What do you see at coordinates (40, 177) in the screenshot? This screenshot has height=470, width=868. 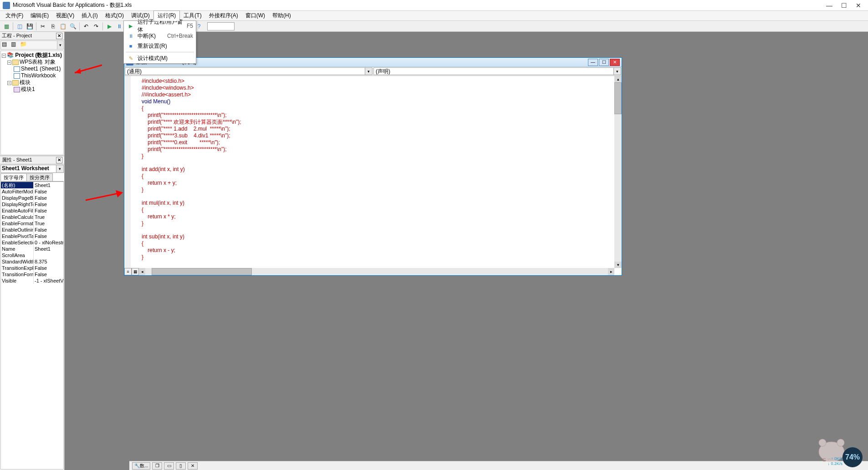 I see `tab-categorized: 按分类序` at bounding box center [40, 177].